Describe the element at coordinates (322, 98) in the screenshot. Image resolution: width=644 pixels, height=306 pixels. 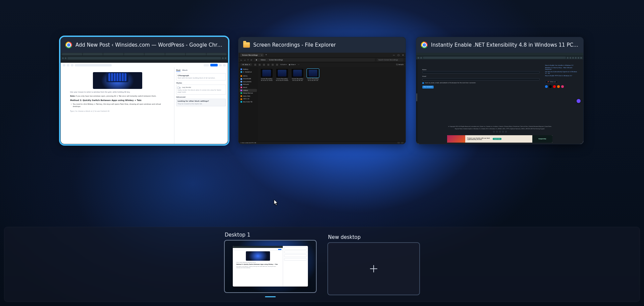
I see `window-preview: Screen Recordings× ＋ —▢× ←→↑⟳ 🖥 › Videos…` at that location.